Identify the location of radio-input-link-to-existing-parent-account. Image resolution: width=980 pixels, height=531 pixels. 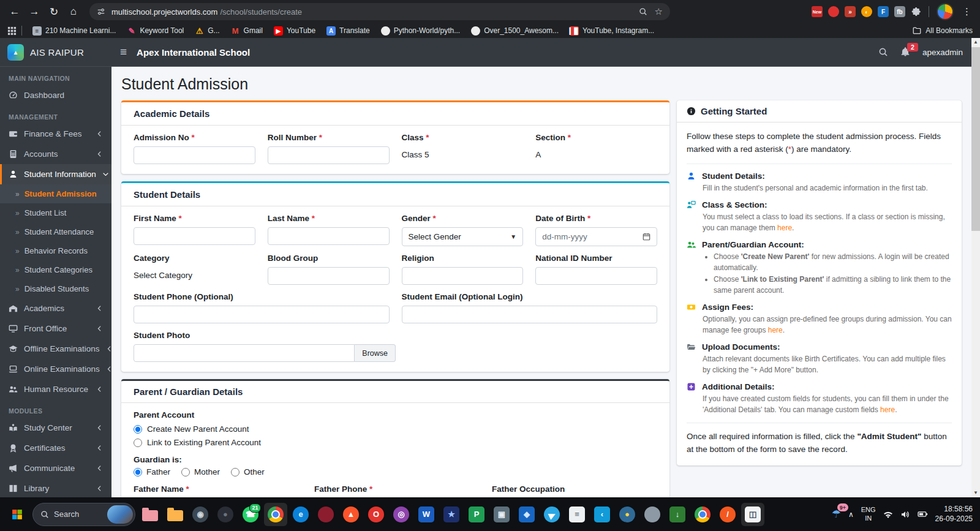
(138, 443).